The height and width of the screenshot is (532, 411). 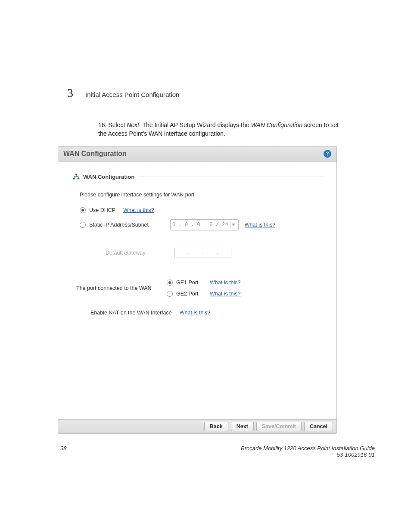 What do you see at coordinates (83, 210) in the screenshot?
I see `radio-use-dhcp` at bounding box center [83, 210].